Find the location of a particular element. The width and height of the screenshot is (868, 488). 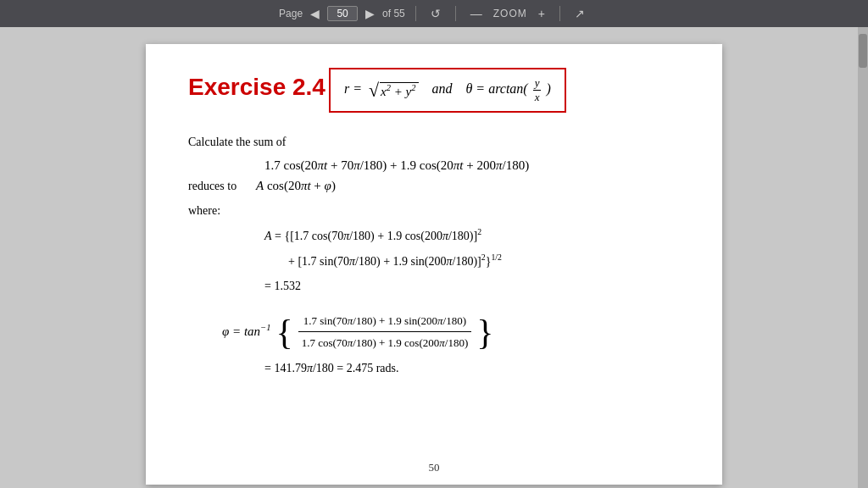

formula-box: r = √ x2 + y2 and θ = arctan( y x ) is located at coordinates (448, 90).